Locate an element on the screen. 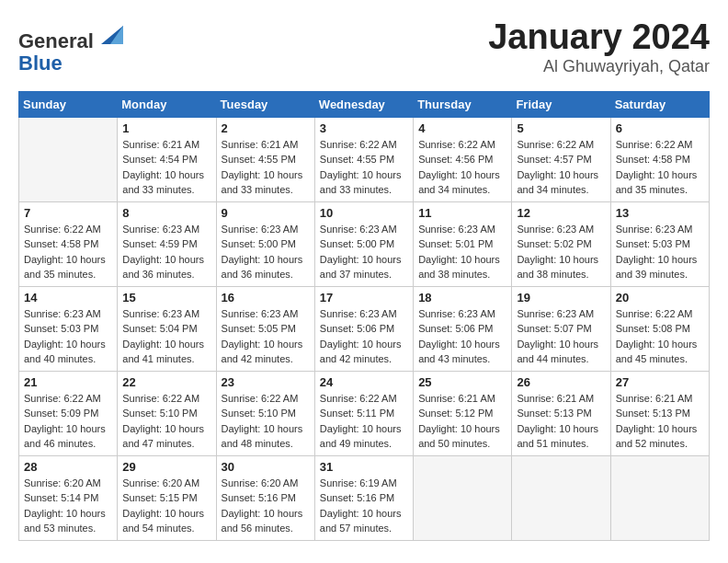 Image resolution: width=728 pixels, height=563 pixels. day-info: Sunrise: 6:23 AMSunset: 4:59 PMDaylight:… is located at coordinates (166, 252).